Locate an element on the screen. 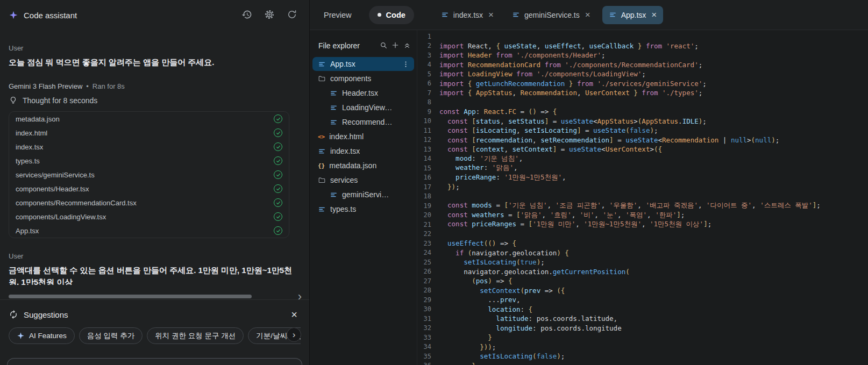  refresh-cycle-icon is located at coordinates (13, 314).